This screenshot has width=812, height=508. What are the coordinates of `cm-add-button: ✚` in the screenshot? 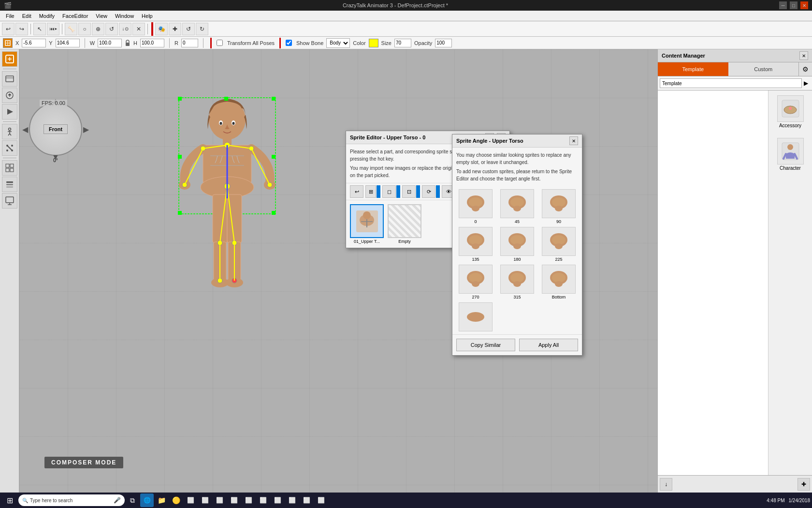 It's located at (804, 484).